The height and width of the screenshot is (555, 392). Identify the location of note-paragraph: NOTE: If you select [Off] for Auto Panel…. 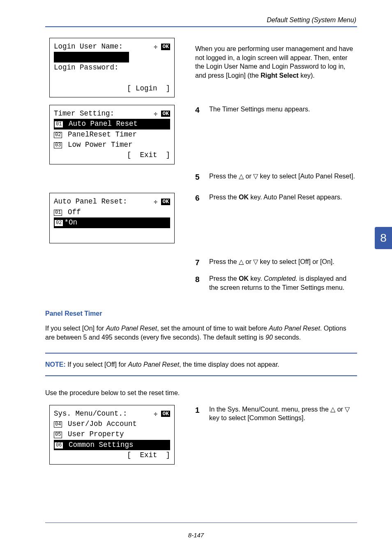
(201, 365).